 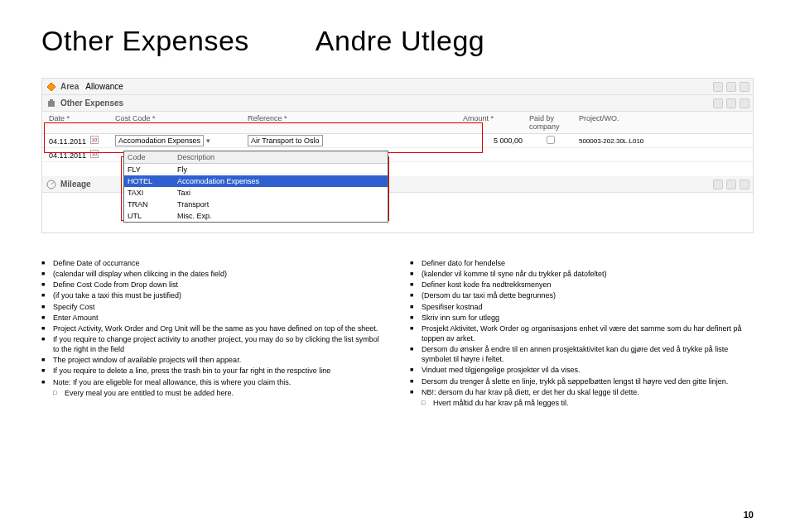 I want to click on dropdown-option: FLYFly, so click(x=256, y=170).